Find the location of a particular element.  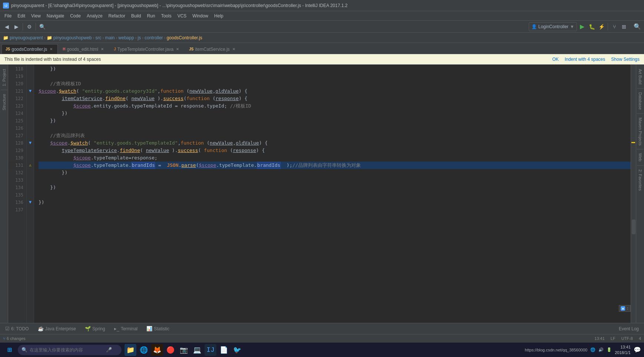

search-everywhere: 🔍 is located at coordinates (637, 27).